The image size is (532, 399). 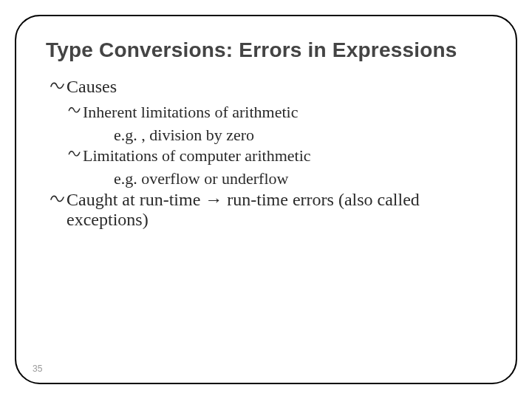 I want to click on caught-pre: Caught at run-time, so click(x=136, y=200).